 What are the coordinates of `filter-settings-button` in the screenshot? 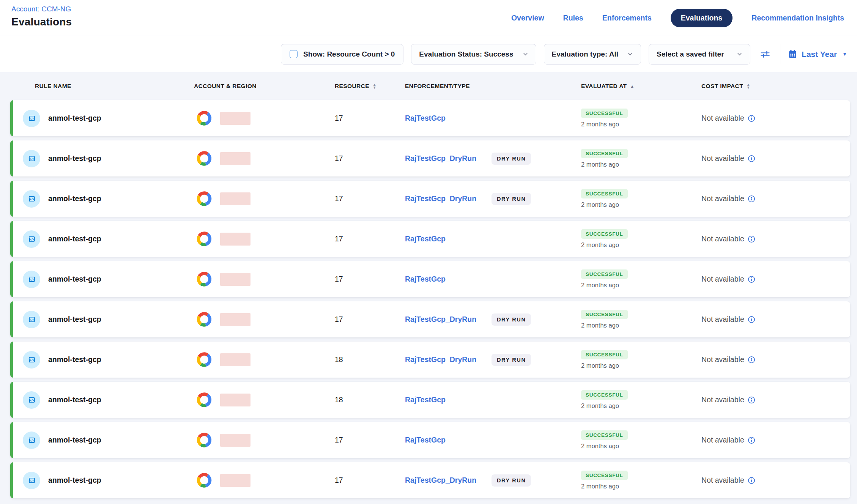 It's located at (765, 54).